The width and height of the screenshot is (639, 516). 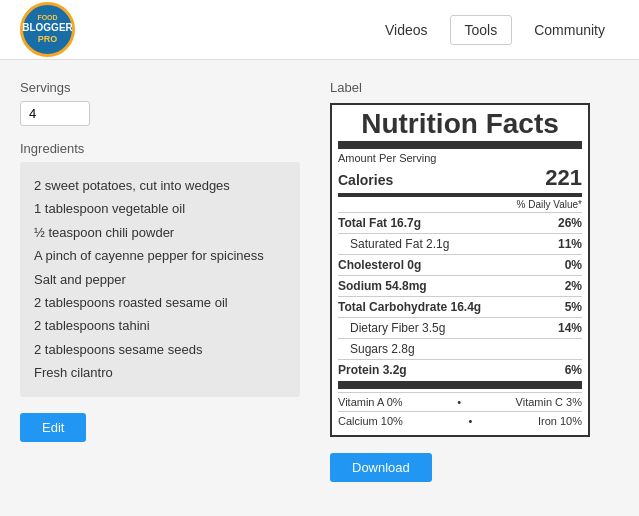 I want to click on nutrition-row-label-3: Sodium 54.8mg, so click(x=382, y=286).